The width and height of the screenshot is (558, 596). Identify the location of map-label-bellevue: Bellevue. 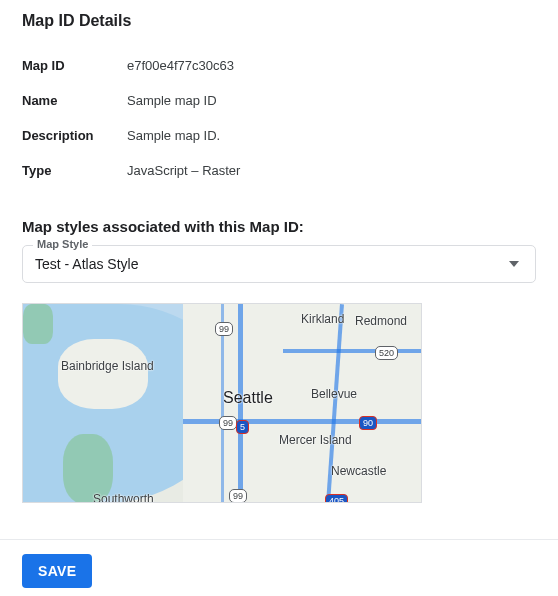
(334, 394).